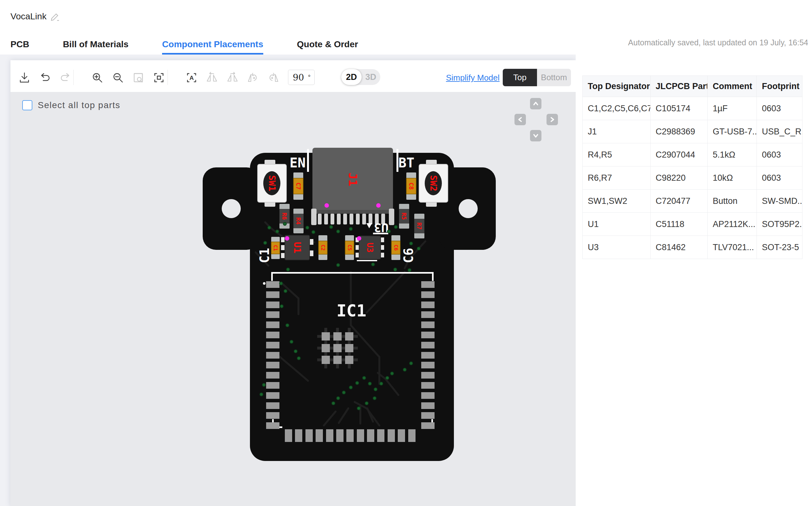 The width and height of the screenshot is (812, 506). I want to click on rotation-value: 90, so click(301, 78).